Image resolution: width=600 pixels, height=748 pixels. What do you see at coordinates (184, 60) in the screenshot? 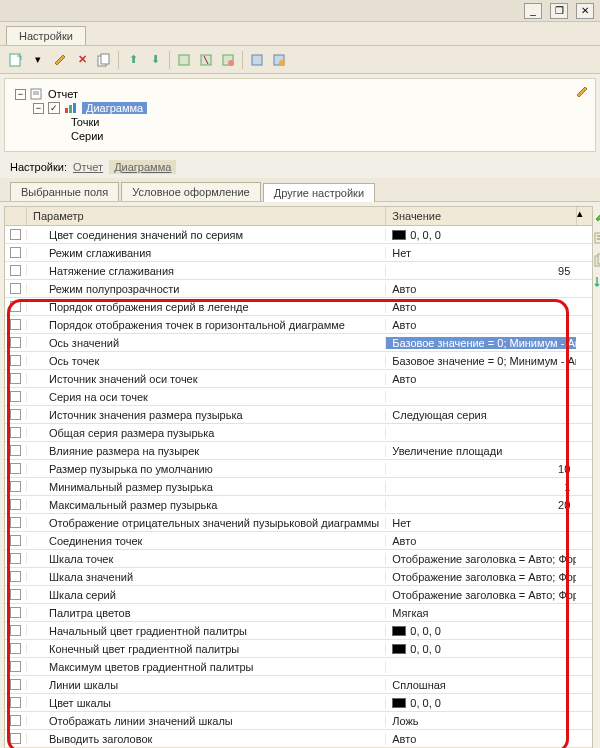
I see `action1-icon` at bounding box center [184, 60].